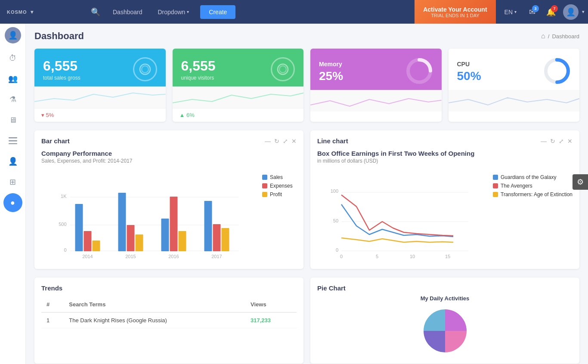  I want to click on home-icon: ⌂, so click(543, 36).